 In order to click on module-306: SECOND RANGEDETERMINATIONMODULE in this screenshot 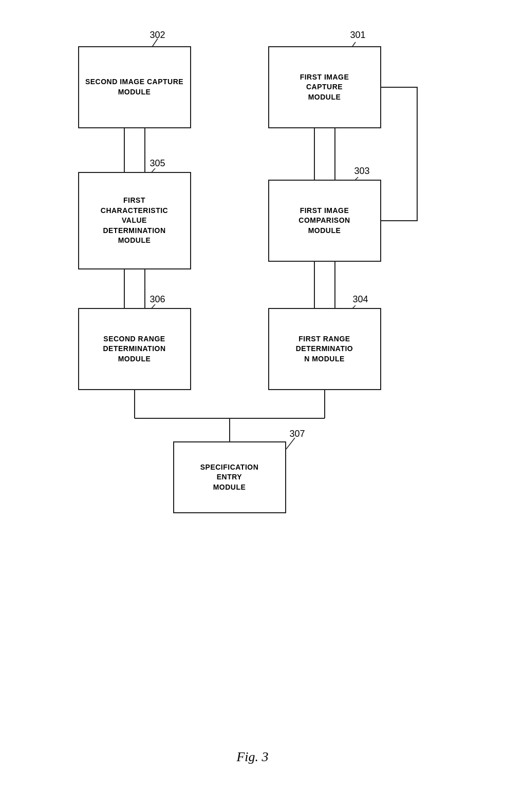, I will do `click(135, 349)`.